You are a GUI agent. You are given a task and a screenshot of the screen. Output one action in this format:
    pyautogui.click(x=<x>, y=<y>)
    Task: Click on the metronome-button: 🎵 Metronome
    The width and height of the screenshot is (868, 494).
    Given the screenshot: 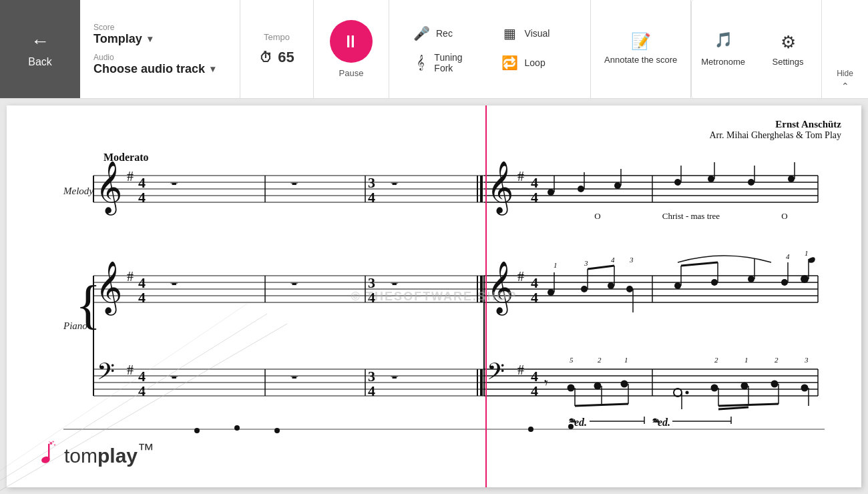 What is the action you would take?
    pyautogui.click(x=722, y=49)
    